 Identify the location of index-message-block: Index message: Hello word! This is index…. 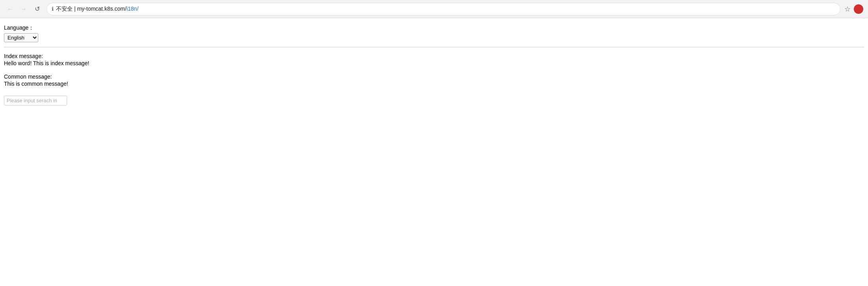
(434, 60).